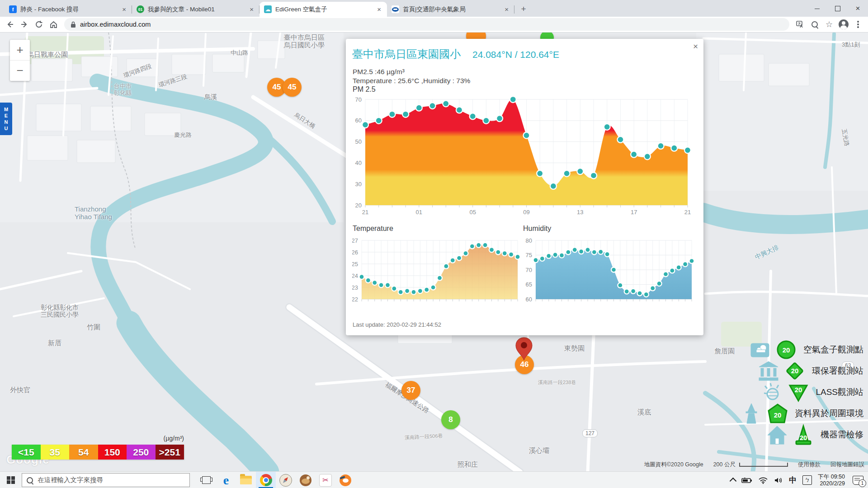  Describe the element at coordinates (359, 142) in the screenshot. I see `svg-text: 50` at that location.